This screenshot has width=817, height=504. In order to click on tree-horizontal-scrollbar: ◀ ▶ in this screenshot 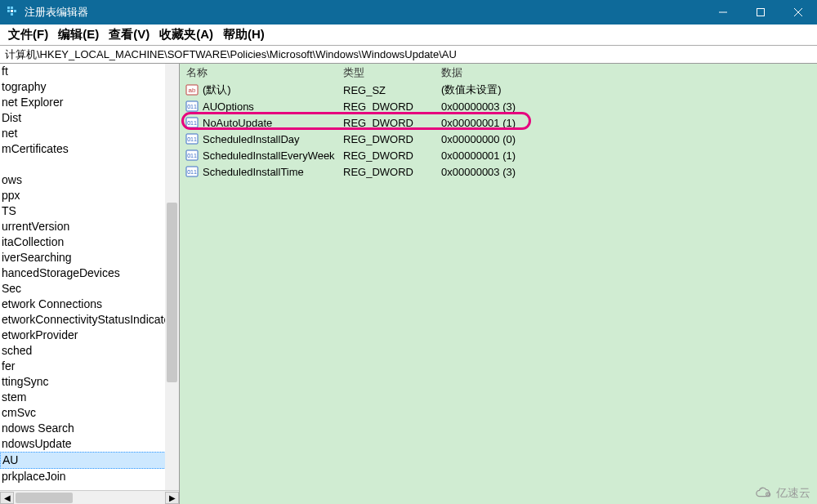, I will do `click(90, 497)`.